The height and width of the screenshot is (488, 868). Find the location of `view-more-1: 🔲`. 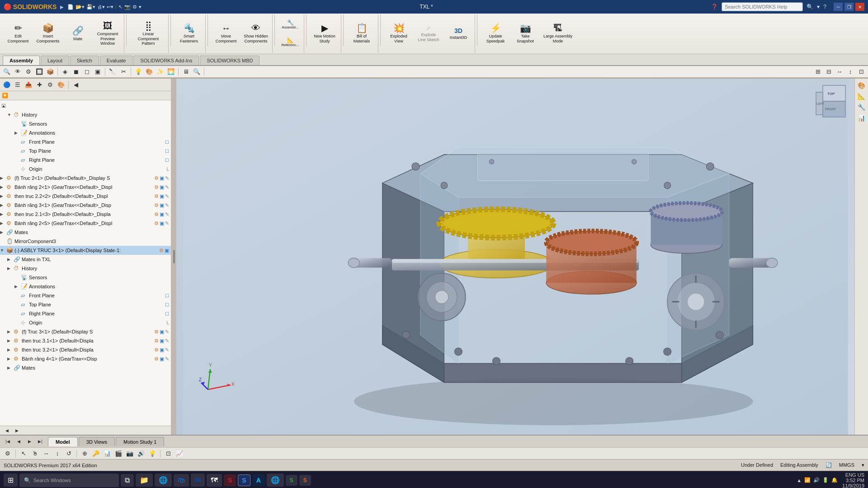

view-more-1: 🔲 is located at coordinates (39, 72).